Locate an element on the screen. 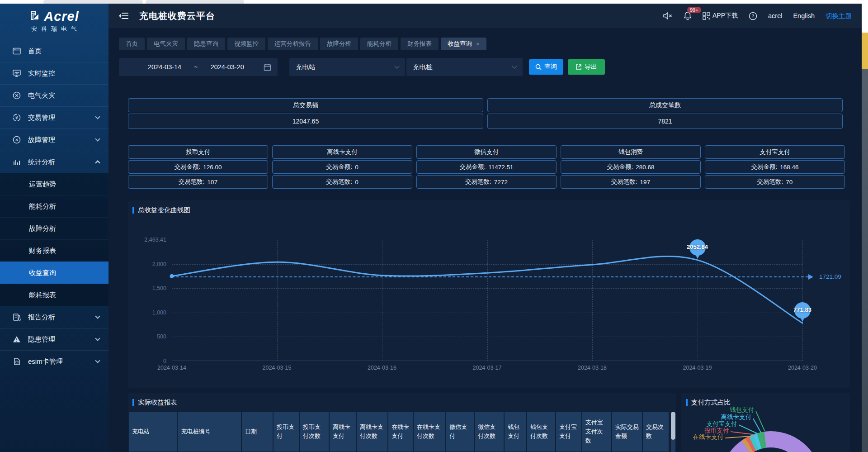 The width and height of the screenshot is (868, 452). sidebar-collapse-icon is located at coordinates (124, 16).